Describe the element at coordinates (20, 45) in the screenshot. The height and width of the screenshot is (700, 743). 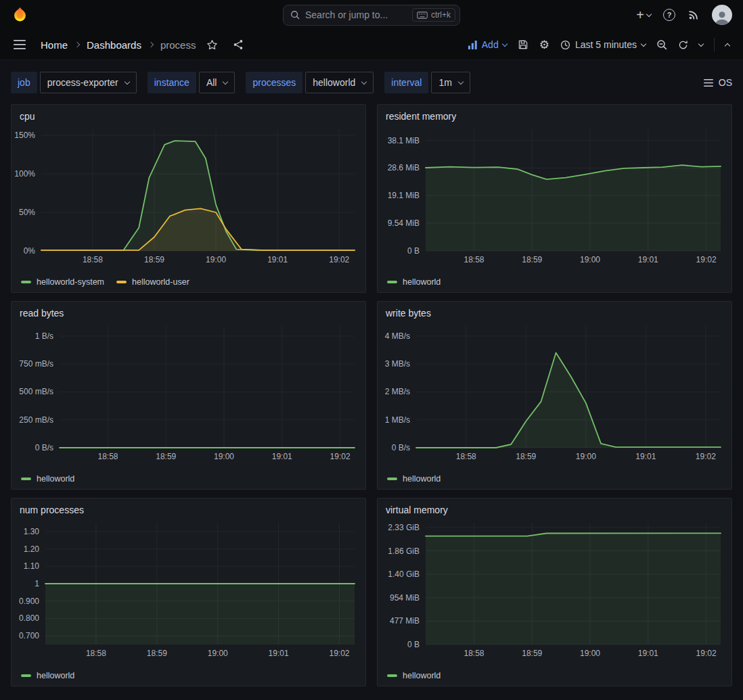
I see `hamburger-icon` at that location.